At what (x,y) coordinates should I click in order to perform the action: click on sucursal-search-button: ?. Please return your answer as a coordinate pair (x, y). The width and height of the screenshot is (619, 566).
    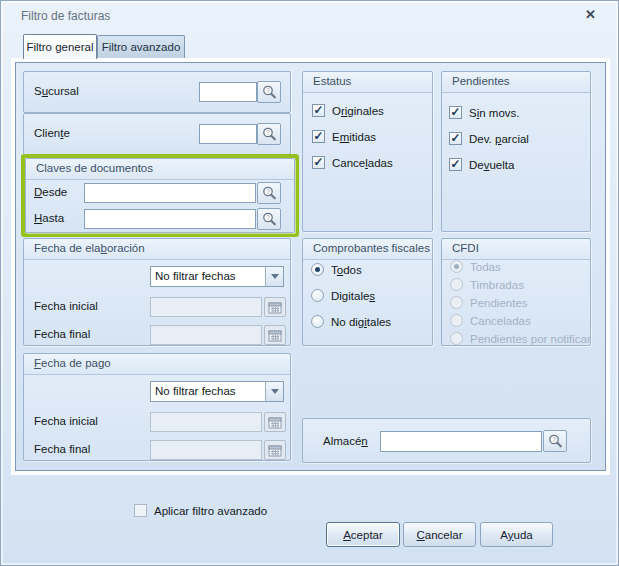
    Looking at the image, I should click on (269, 92).